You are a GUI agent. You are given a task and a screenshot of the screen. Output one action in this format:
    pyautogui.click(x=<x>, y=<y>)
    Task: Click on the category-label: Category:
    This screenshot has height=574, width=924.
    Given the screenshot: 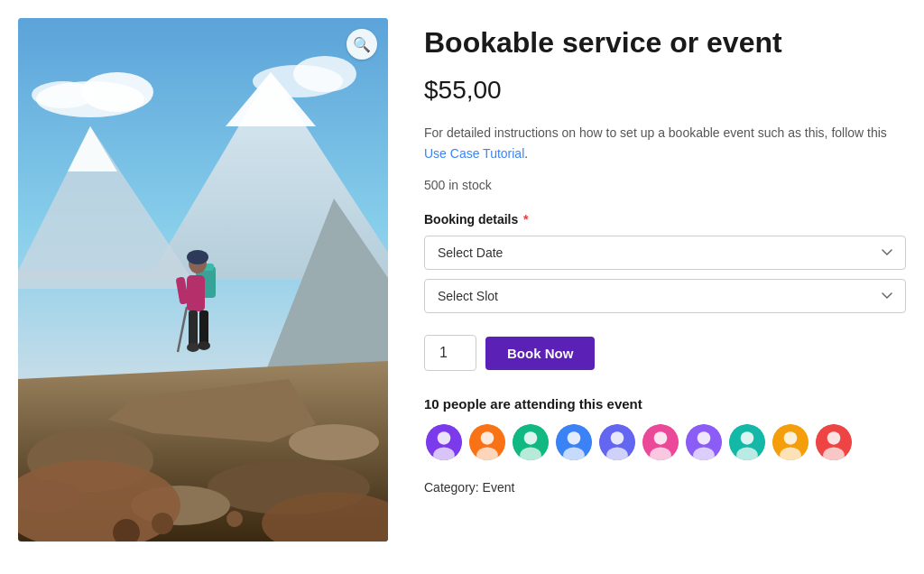 What is the action you would take?
    pyautogui.click(x=451, y=487)
    